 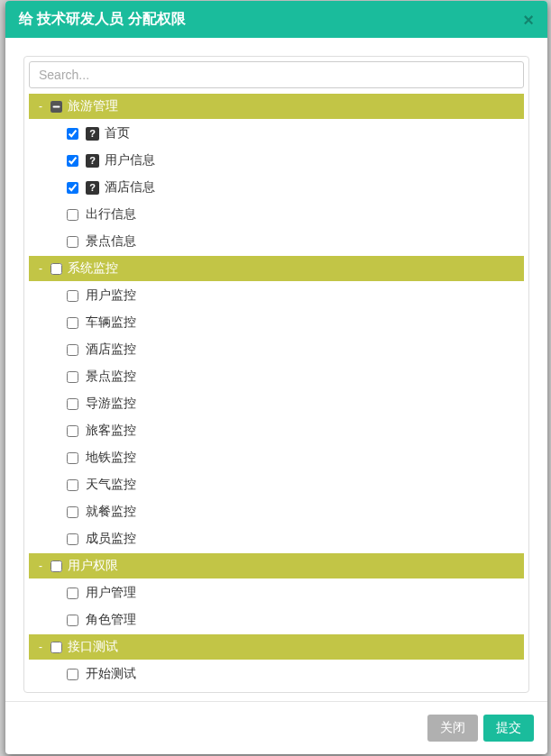 What do you see at coordinates (276, 485) in the screenshot?
I see `tree-item: 天气监控` at bounding box center [276, 485].